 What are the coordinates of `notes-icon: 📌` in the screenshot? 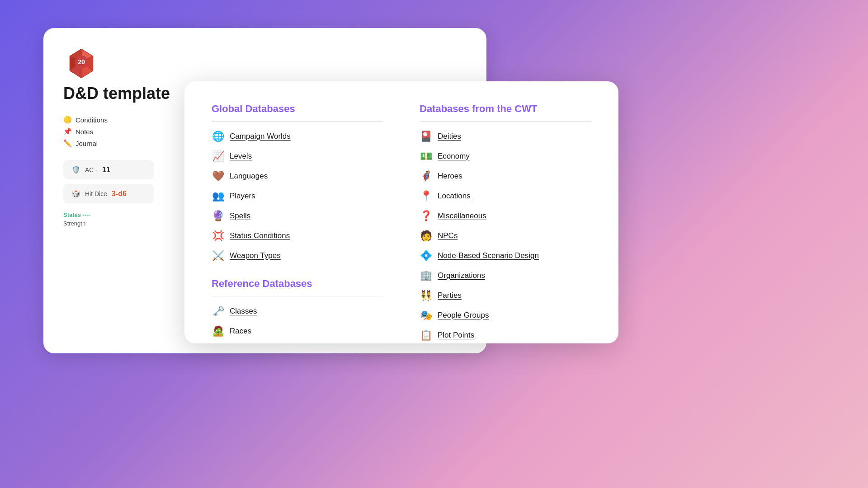 It's located at (68, 131).